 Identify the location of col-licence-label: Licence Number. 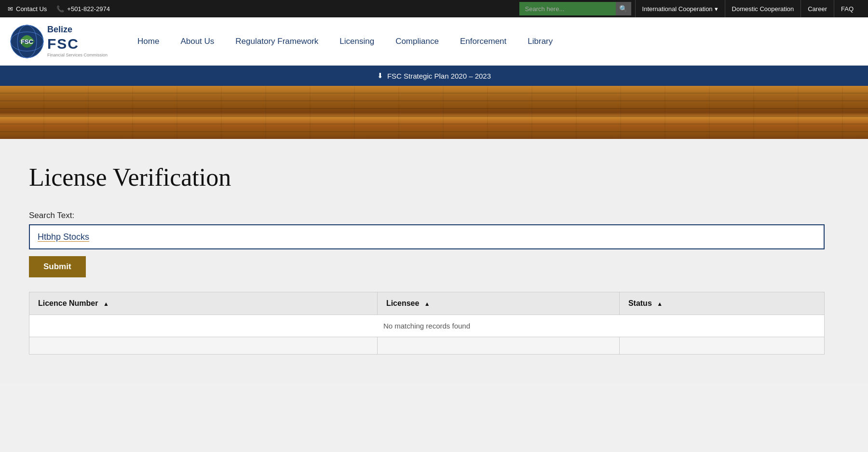
(68, 303).